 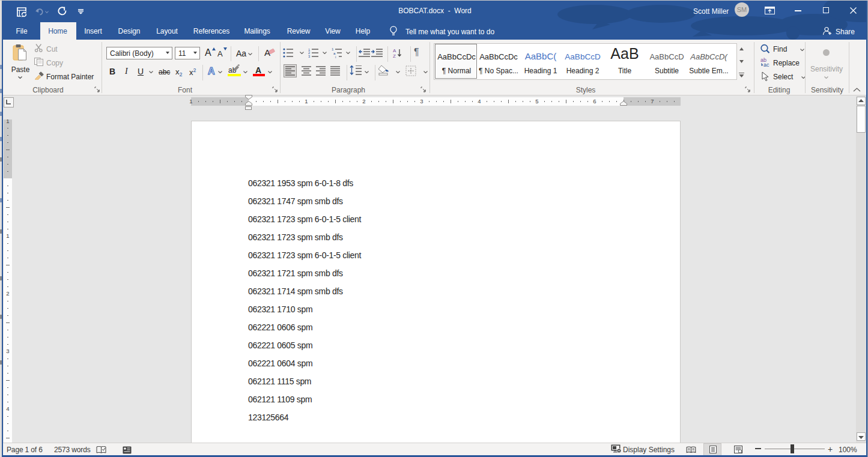 What do you see at coordinates (766, 65) in the screenshot?
I see `svg-text: ac` at bounding box center [766, 65].